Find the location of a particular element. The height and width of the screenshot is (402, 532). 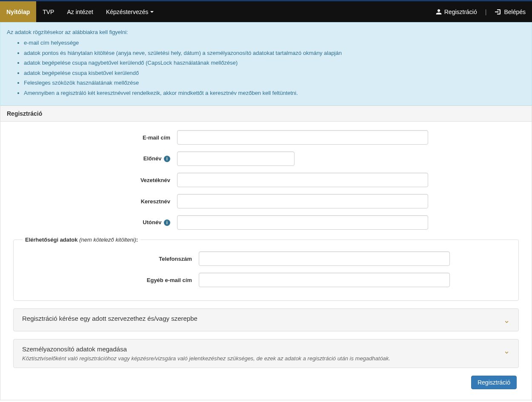

alert-item: e-mail cím helyessége is located at coordinates (275, 43).